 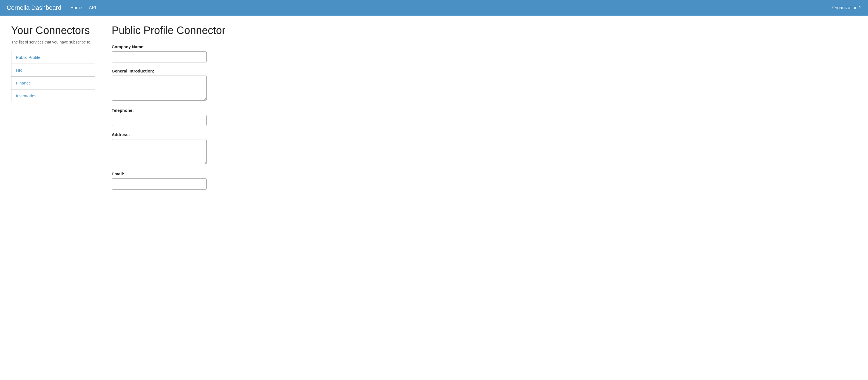 What do you see at coordinates (847, 8) in the screenshot?
I see `navbar-org: Organization 1` at bounding box center [847, 8].